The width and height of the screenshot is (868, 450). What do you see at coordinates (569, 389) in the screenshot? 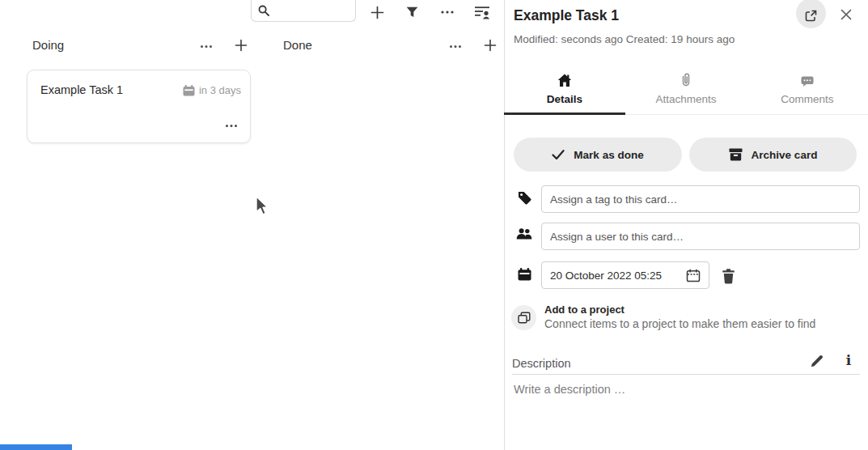
I see `description-placeholder: Write a description …` at bounding box center [569, 389].